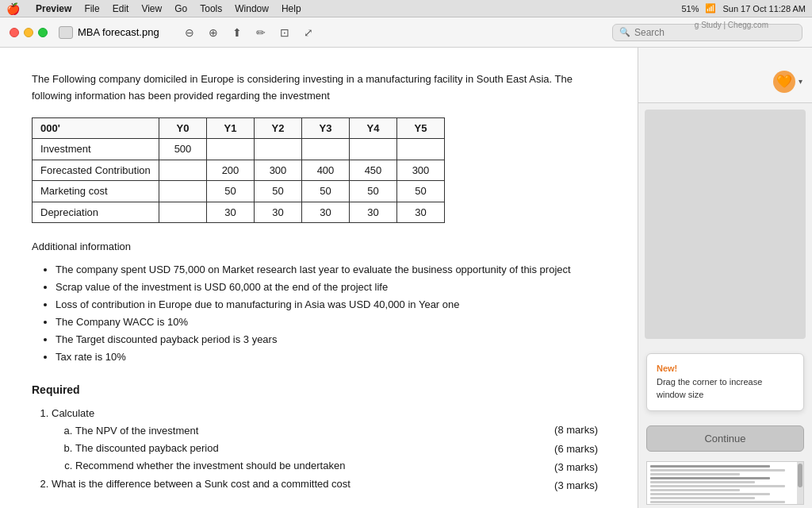 Image resolution: width=812 pixels, height=508 pixels. What do you see at coordinates (237, 33) in the screenshot?
I see `share-button: ⬆` at bounding box center [237, 33].